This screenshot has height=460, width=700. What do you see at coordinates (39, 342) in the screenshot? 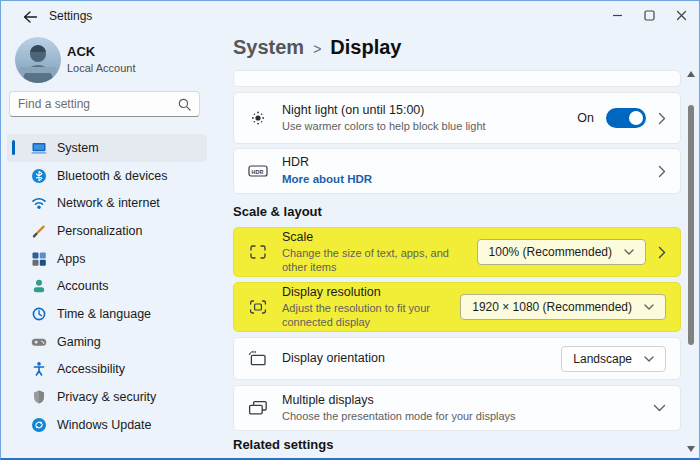
I see `gaming-icon` at bounding box center [39, 342].